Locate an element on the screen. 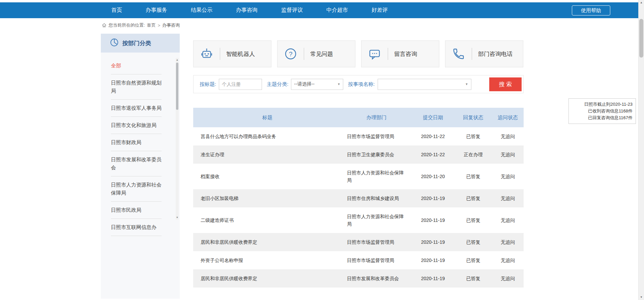 This screenshot has height=300, width=644. smart-robot-card: 智能机器人 is located at coordinates (232, 54).